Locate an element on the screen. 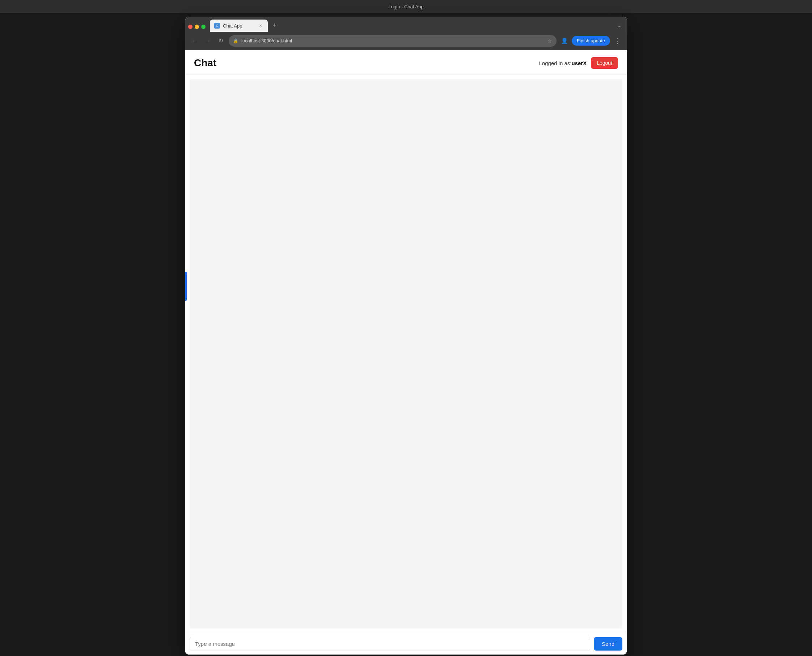 The width and height of the screenshot is (812, 656). traffic-lights is located at coordinates (197, 27).